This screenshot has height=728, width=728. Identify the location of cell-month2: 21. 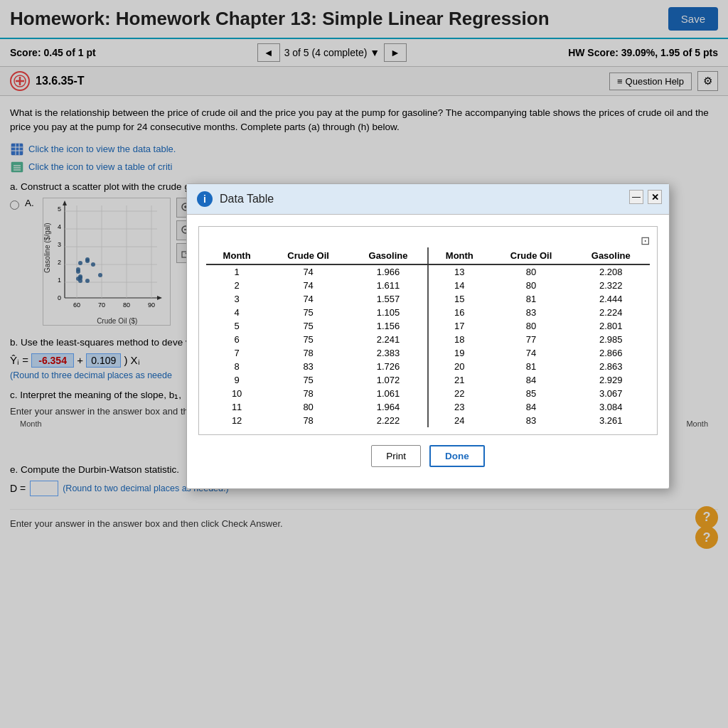
(459, 380).